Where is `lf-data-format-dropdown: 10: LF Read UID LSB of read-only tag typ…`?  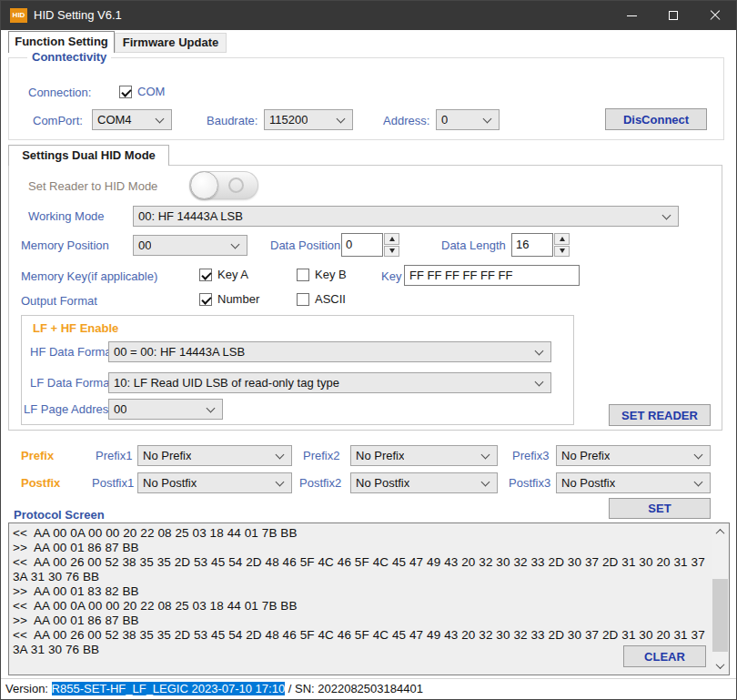
lf-data-format-dropdown: 10: LF Read UID LSB of read-only tag typ… is located at coordinates (329, 382).